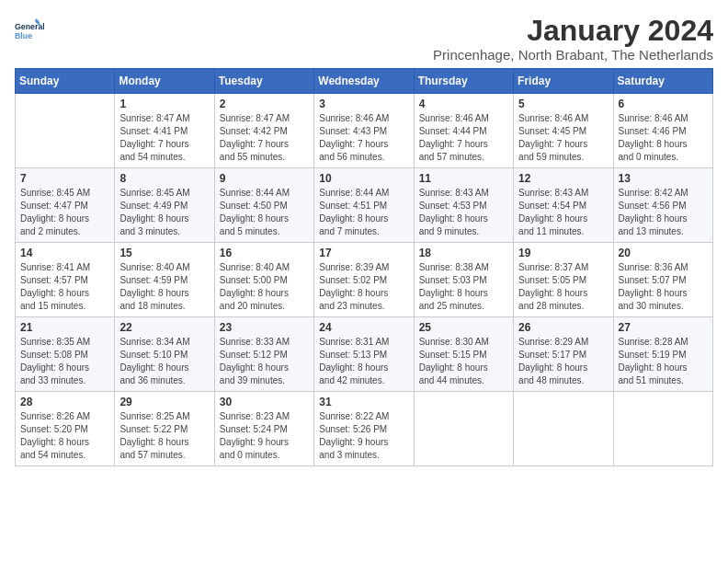  What do you see at coordinates (364, 104) in the screenshot?
I see `day-number: 3` at bounding box center [364, 104].